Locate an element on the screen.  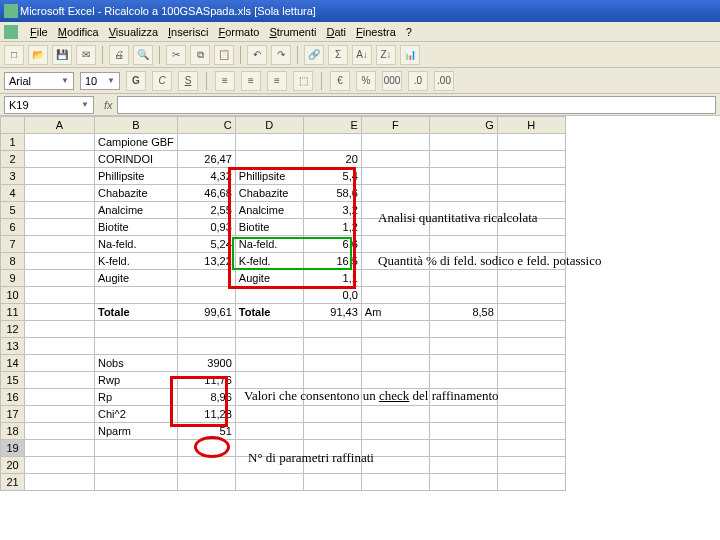
align-right-button: ≡ is located at coordinates (277, 81).